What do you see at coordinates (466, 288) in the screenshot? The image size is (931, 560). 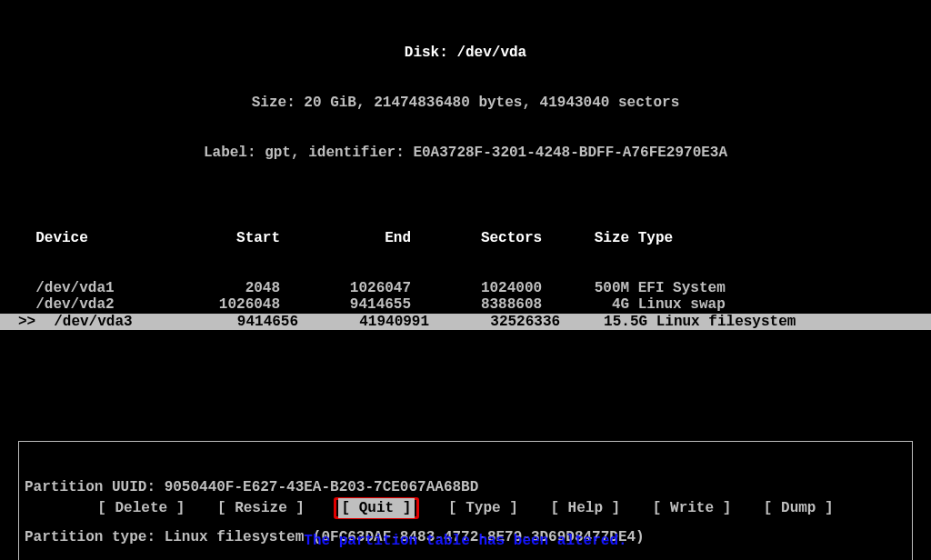 I see `partition-row: /dev/vda1 2048 1026047 1024000 500M EFI …` at bounding box center [466, 288].